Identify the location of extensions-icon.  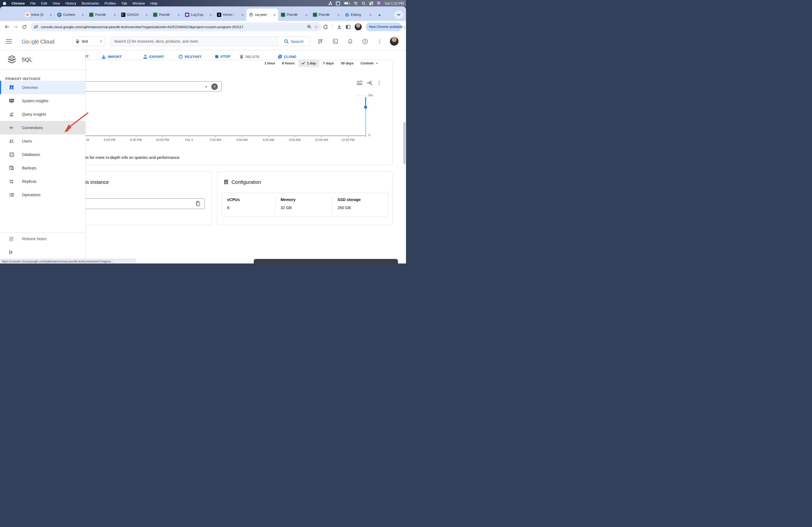
(326, 27).